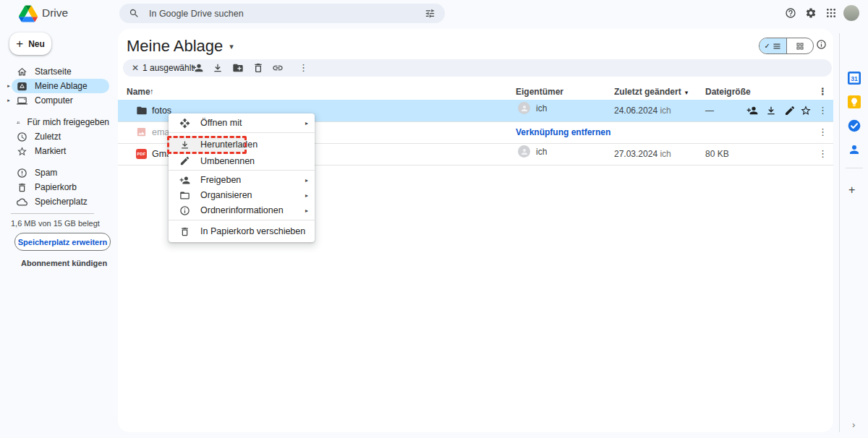 The width and height of the screenshot is (868, 438). I want to click on sidebar-item-starred: Markiert, so click(61, 151).